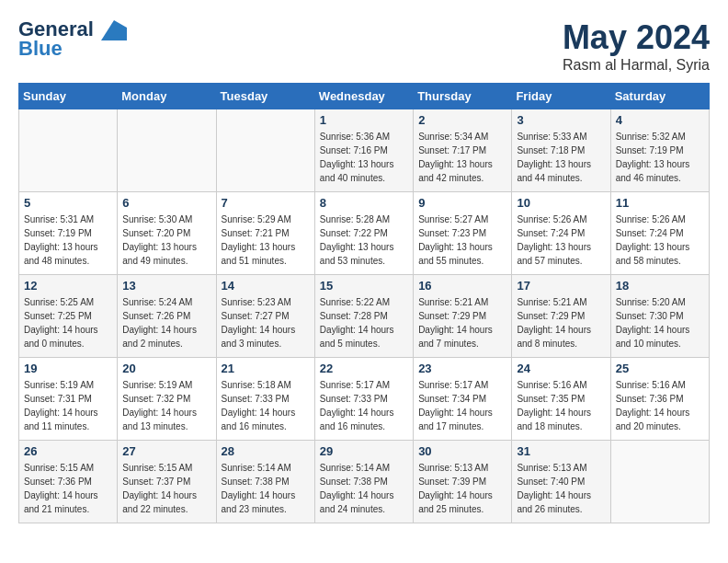  I want to click on day-info: Sunrise: 5:25 AMSunset: 7:25 PMDaylight:…, so click(68, 323).